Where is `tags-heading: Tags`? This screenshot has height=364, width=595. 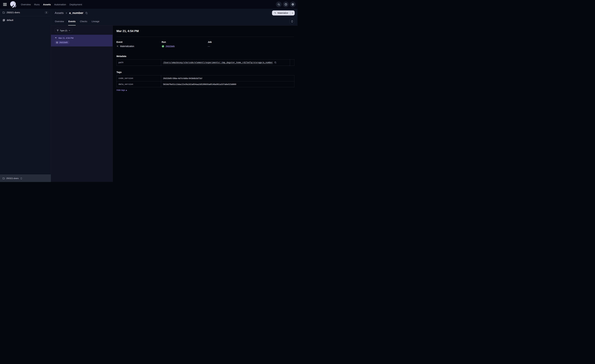
tags-heading: Tags is located at coordinates (205, 72).